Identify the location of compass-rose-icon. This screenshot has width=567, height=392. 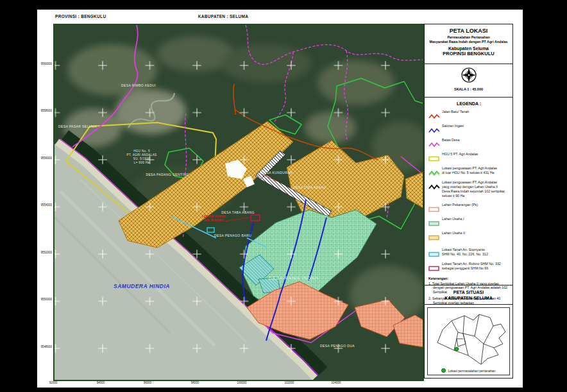
(469, 75).